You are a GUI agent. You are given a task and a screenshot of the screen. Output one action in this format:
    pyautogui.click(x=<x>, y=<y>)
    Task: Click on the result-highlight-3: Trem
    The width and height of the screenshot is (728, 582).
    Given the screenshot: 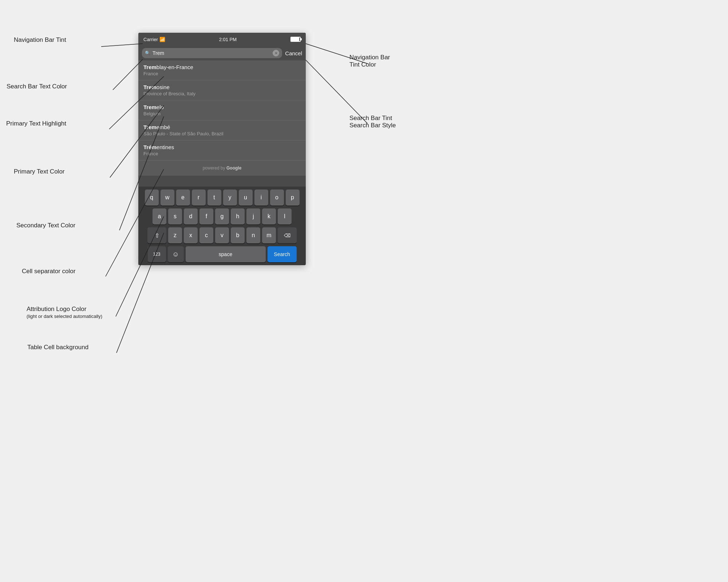 What is the action you would take?
    pyautogui.click(x=150, y=127)
    